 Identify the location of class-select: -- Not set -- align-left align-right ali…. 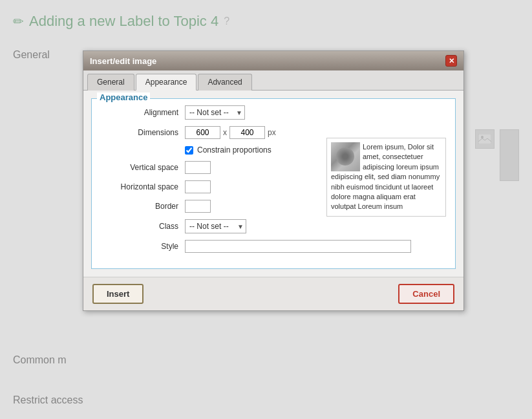
(216, 226).